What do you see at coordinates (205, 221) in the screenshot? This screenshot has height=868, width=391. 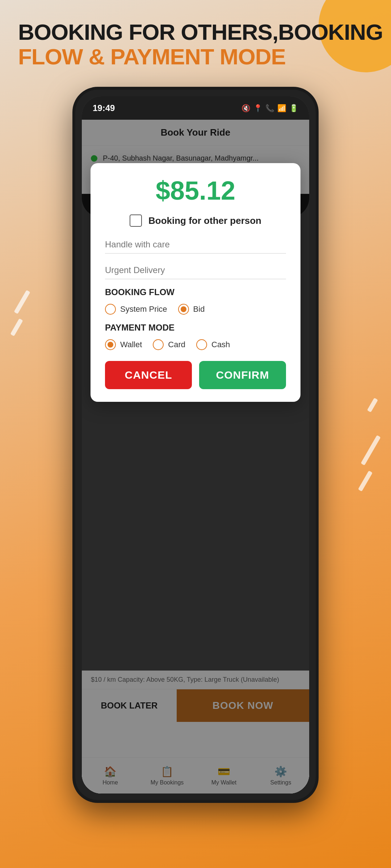 I see `booking-other-label: Booking for other person` at bounding box center [205, 221].